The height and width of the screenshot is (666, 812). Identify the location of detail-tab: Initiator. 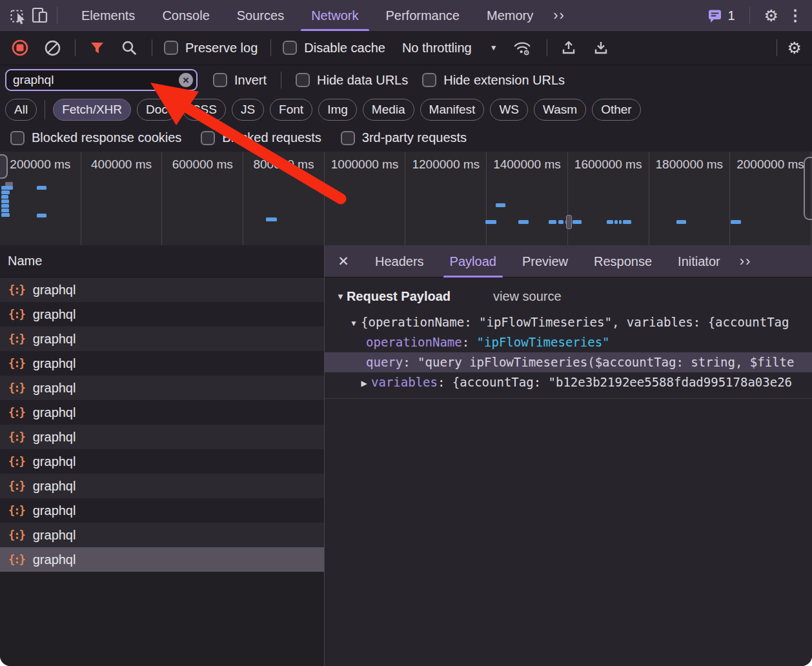
(699, 261).